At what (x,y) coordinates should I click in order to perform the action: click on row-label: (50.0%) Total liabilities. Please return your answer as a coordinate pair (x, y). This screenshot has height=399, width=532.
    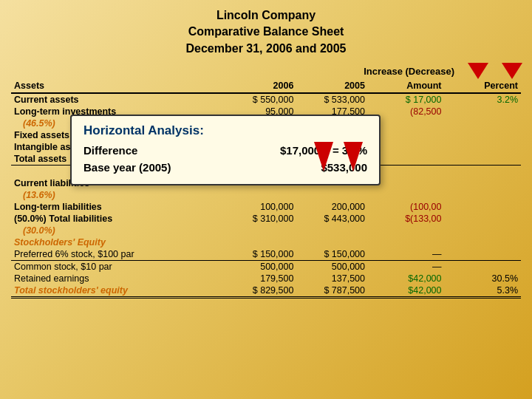
    Looking at the image, I should click on (118, 219).